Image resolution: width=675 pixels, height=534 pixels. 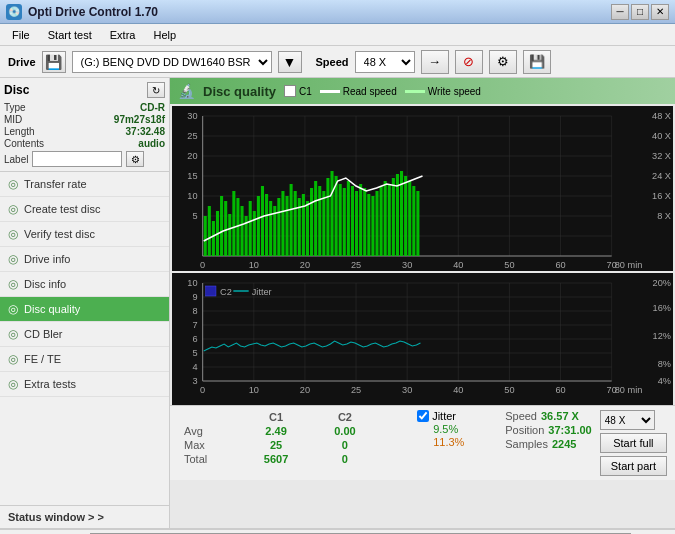 What do you see at coordinates (84, 260) in the screenshot?
I see `nav-drive-info: ◎ Drive info` at bounding box center [84, 260].